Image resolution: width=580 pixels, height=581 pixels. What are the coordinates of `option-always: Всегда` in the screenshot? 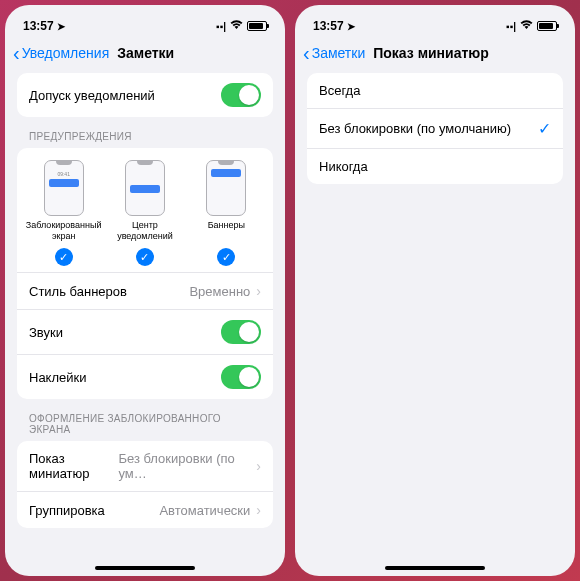 It's located at (435, 91).